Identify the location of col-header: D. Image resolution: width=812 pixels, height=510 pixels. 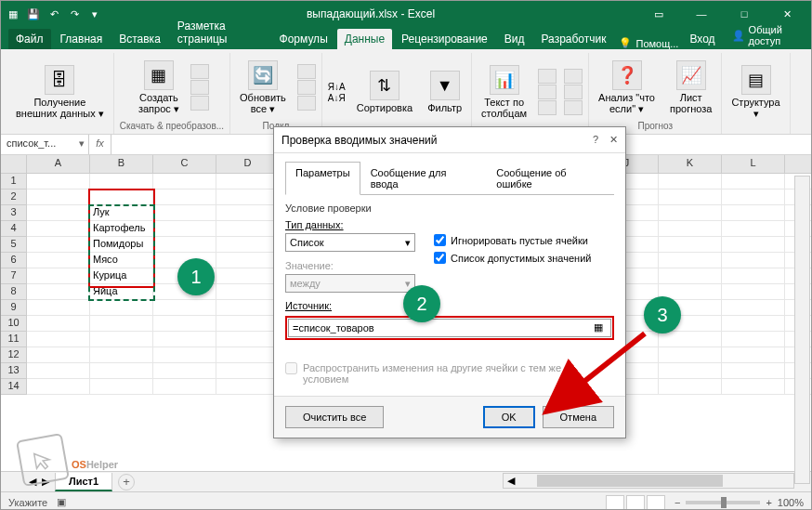
(248, 163).